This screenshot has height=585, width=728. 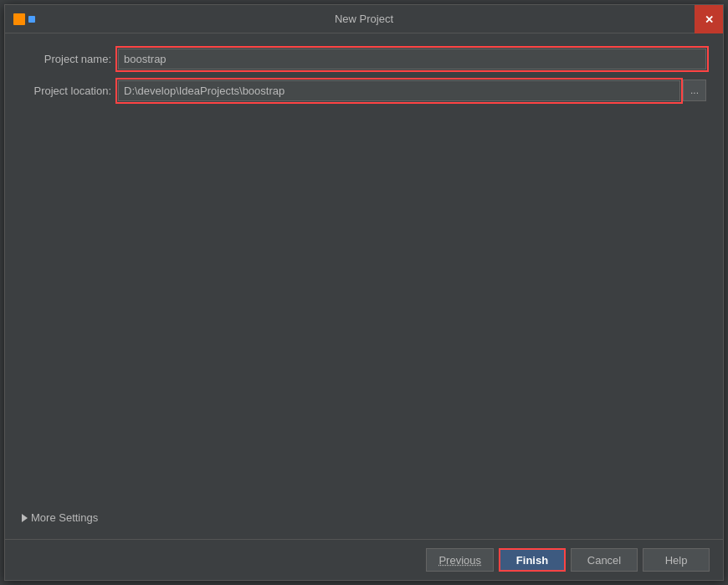 I want to click on dialog-title: New Project, so click(x=364, y=18).